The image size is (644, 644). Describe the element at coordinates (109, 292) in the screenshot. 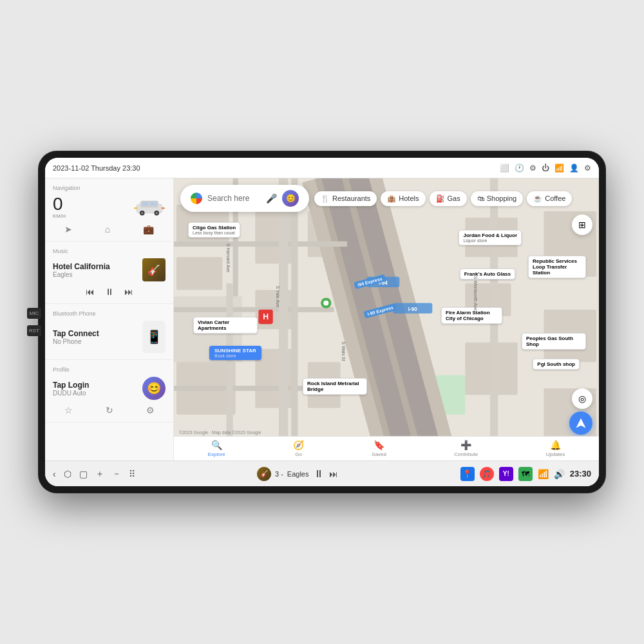

I see `music-controls: ⏮ ⏸ ⏭` at that location.